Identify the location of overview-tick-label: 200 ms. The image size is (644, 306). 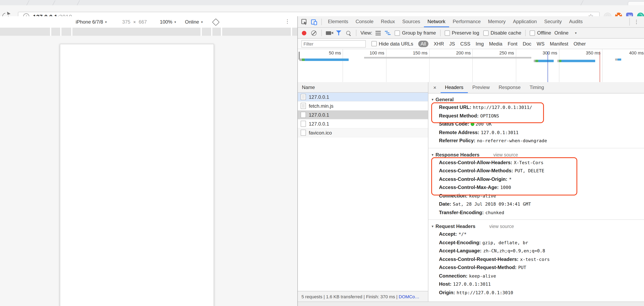
(457, 53).